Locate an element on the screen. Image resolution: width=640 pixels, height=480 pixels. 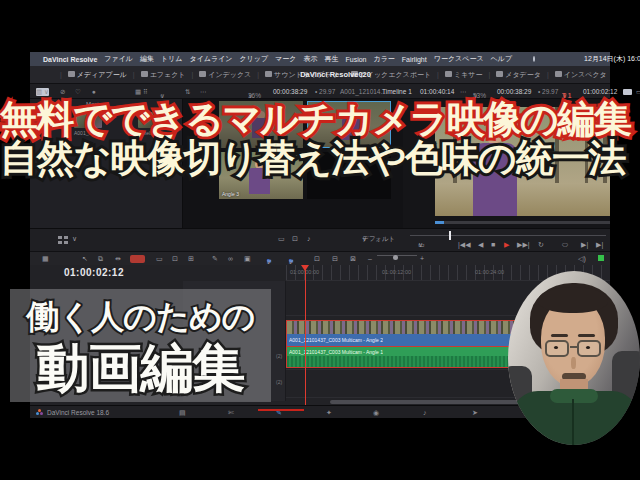
menu-mark: マーク is located at coordinates (286, 59).